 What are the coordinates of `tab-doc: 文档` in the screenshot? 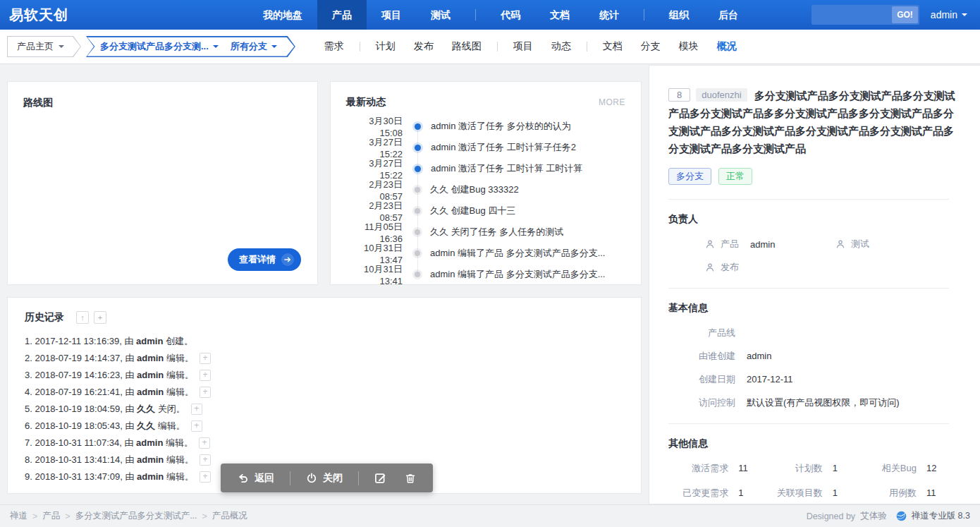 It's located at (613, 47).